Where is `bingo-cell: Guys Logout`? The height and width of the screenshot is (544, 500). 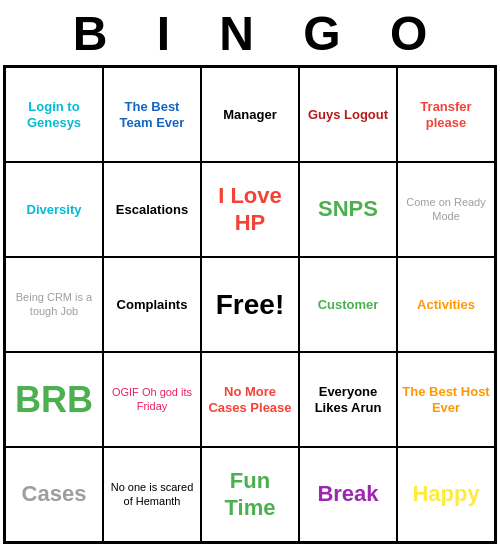 bingo-cell: Guys Logout is located at coordinates (348, 114).